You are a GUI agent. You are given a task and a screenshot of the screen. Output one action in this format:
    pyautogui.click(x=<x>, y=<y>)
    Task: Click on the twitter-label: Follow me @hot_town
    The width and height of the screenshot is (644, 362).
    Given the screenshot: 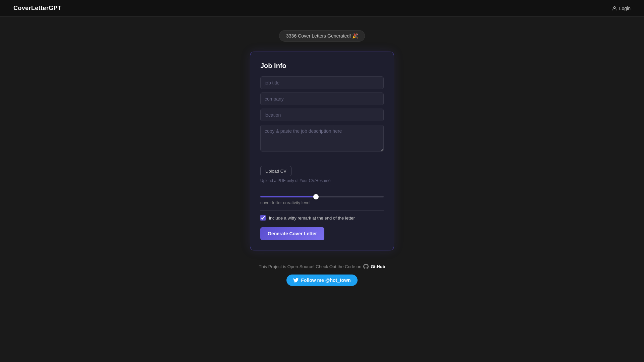 What is the action you would take?
    pyautogui.click(x=326, y=280)
    